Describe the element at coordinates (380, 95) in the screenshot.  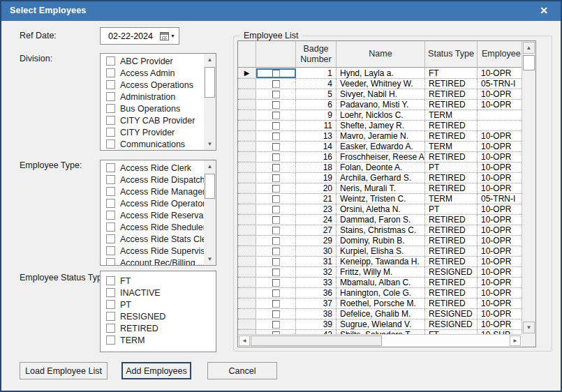
I see `table-row: 5Sivyer, Nabil H.RETIRED10-OPR` at that location.